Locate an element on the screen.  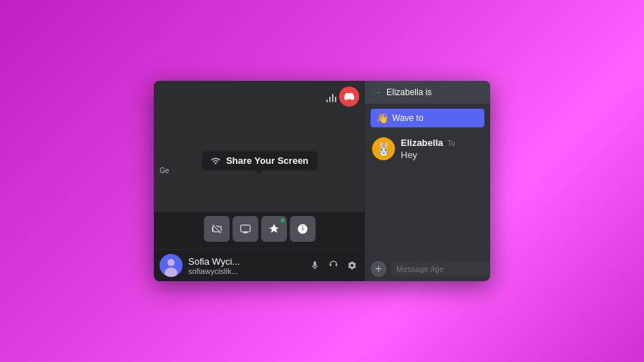
activity-button is located at coordinates (274, 229).